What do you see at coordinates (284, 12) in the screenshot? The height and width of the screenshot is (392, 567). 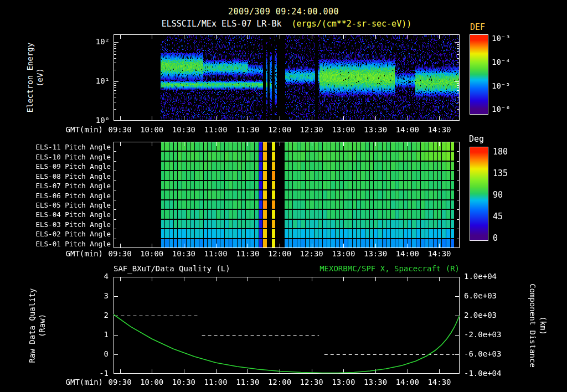 I see `page-title: 2009/309 09:24:00.000` at bounding box center [284, 12].